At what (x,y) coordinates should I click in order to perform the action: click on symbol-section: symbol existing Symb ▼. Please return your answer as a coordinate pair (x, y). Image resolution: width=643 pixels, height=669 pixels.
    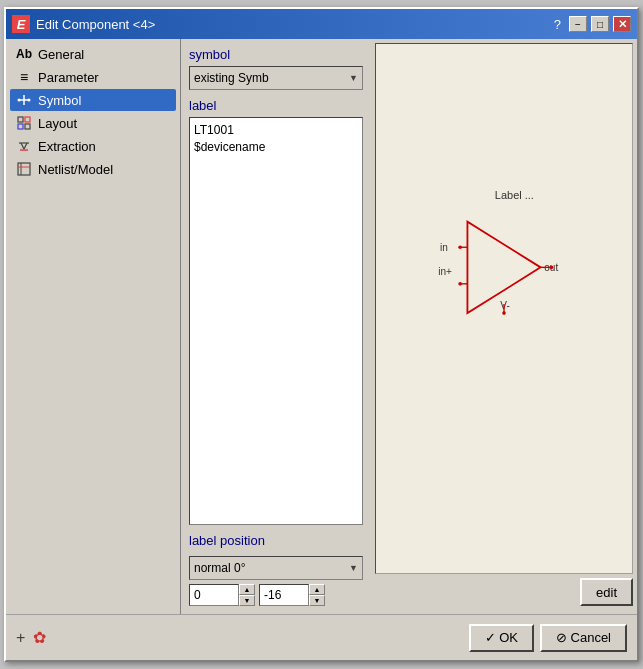
    Looking at the image, I should click on (276, 68).